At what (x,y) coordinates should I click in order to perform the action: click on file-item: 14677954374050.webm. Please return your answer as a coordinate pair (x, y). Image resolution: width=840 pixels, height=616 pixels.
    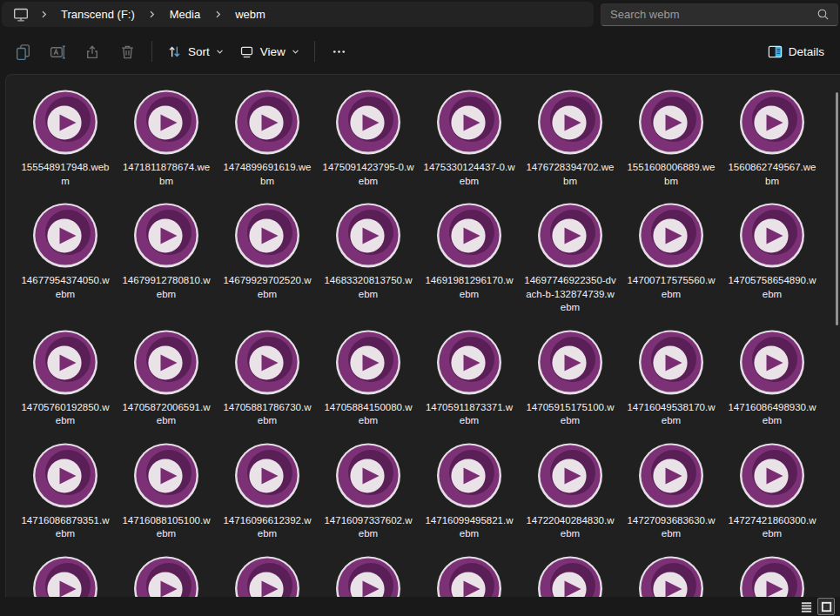
    Looking at the image, I should click on (65, 257).